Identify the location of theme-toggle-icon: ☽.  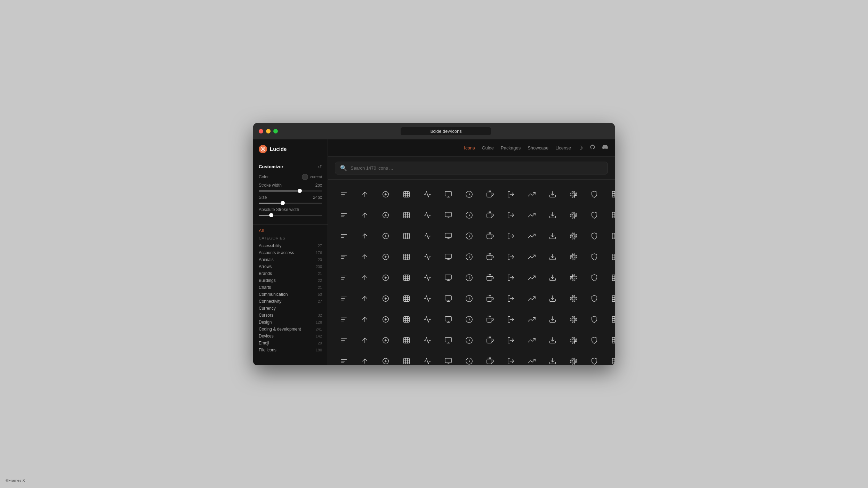
(580, 148).